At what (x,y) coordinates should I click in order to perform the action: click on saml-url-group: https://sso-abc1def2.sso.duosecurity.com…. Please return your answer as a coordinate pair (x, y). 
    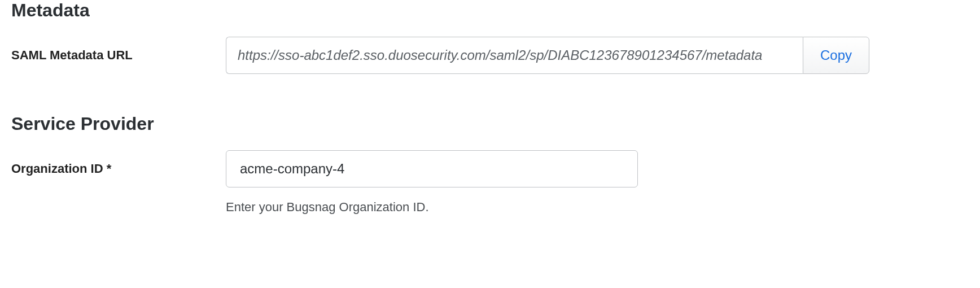
    Looking at the image, I should click on (548, 55).